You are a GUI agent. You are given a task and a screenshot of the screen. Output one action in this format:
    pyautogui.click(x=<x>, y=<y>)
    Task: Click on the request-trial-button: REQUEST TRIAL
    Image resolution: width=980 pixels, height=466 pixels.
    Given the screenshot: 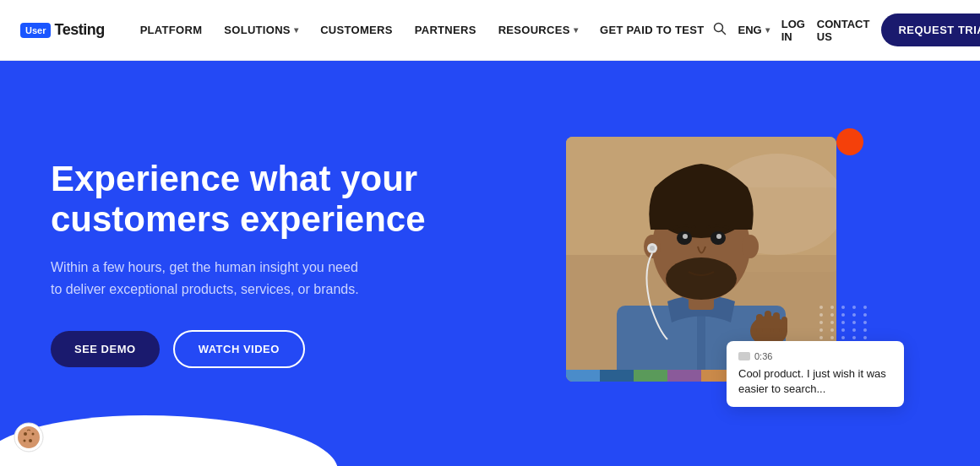 What is the action you would take?
    pyautogui.click(x=931, y=30)
    